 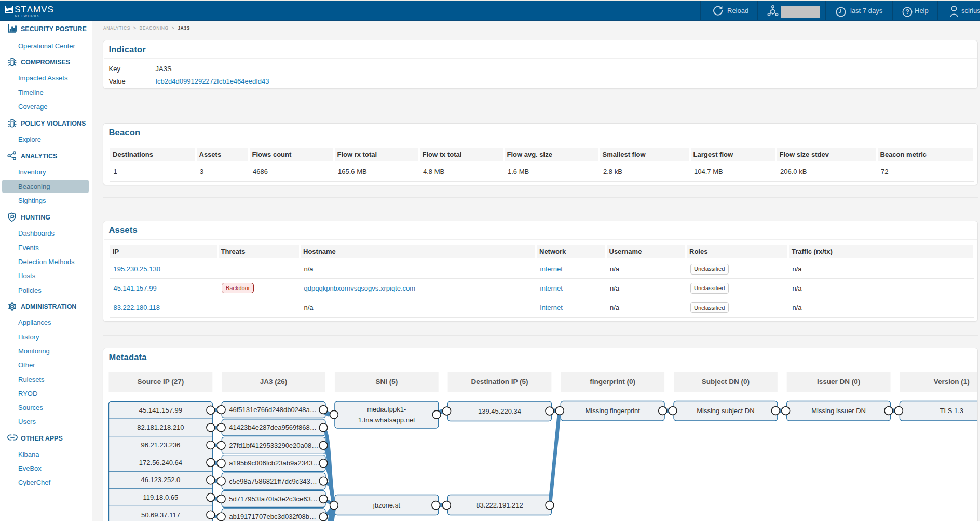 What do you see at coordinates (838, 381) in the screenshot?
I see `svg-text: Issuer DN (0)` at bounding box center [838, 381].